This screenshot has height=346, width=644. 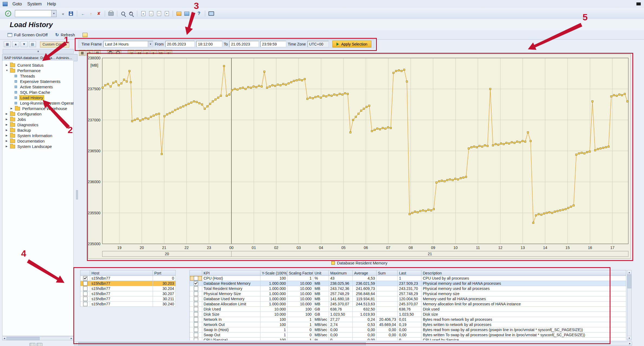 I want to click on menu-system: System, so click(x=36, y=4).